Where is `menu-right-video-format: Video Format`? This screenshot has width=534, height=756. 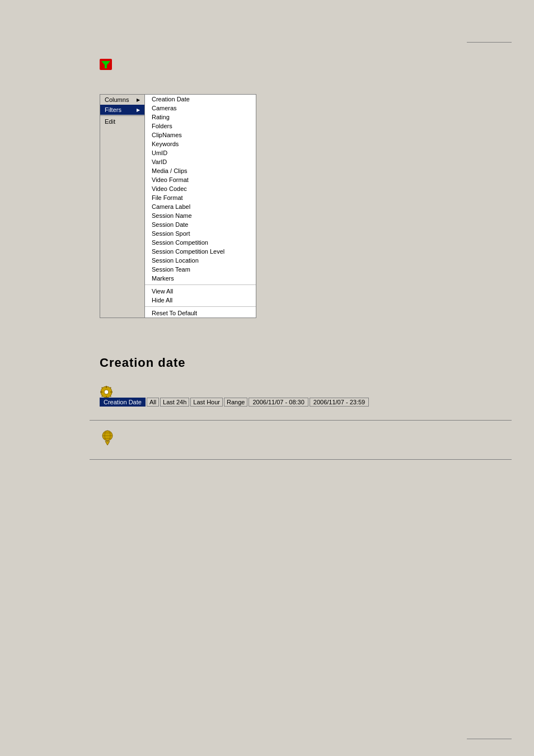
menu-right-video-format: Video Format is located at coordinates (200, 180).